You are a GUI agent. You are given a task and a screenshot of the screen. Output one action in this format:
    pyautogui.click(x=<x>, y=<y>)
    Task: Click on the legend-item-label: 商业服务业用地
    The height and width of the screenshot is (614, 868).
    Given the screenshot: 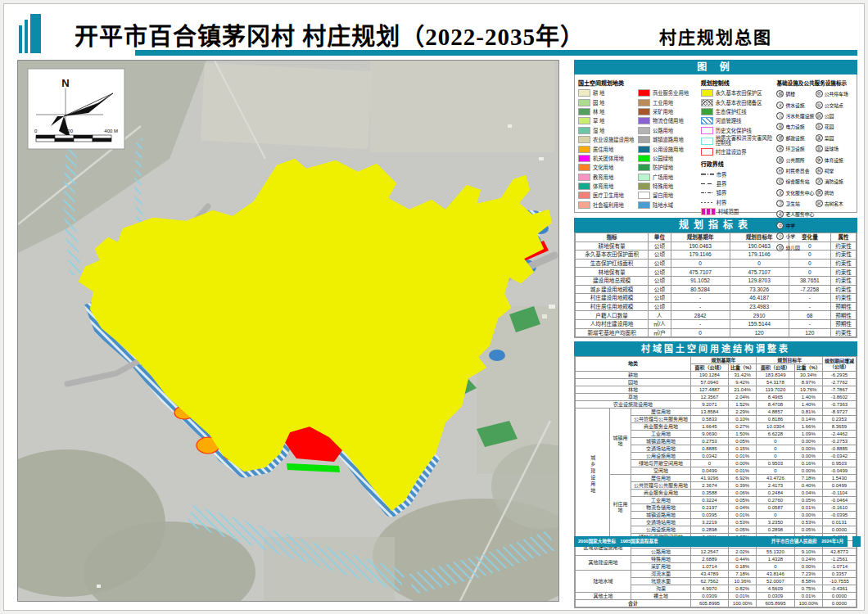 What is the action you would take?
    pyautogui.click(x=671, y=93)
    